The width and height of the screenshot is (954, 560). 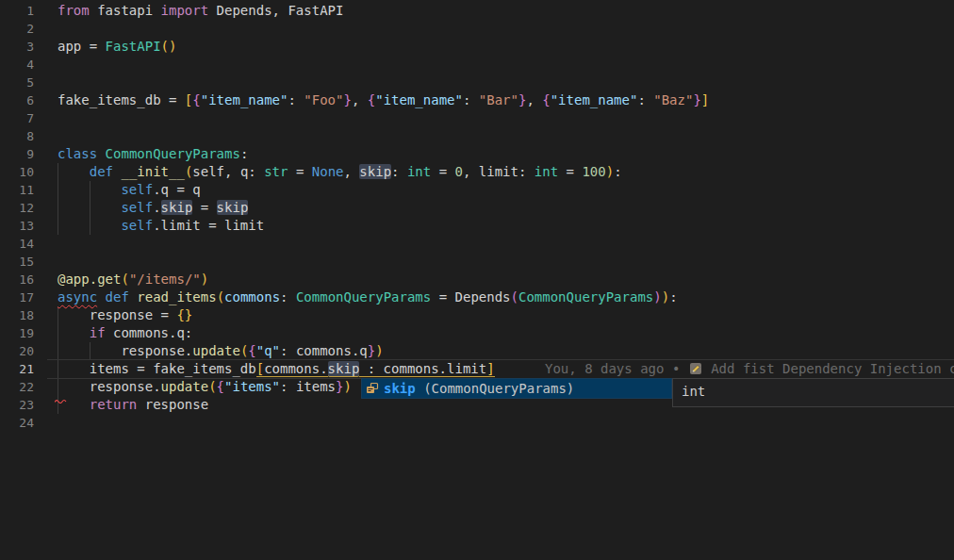 I want to click on line-number: 5, so click(x=17, y=83).